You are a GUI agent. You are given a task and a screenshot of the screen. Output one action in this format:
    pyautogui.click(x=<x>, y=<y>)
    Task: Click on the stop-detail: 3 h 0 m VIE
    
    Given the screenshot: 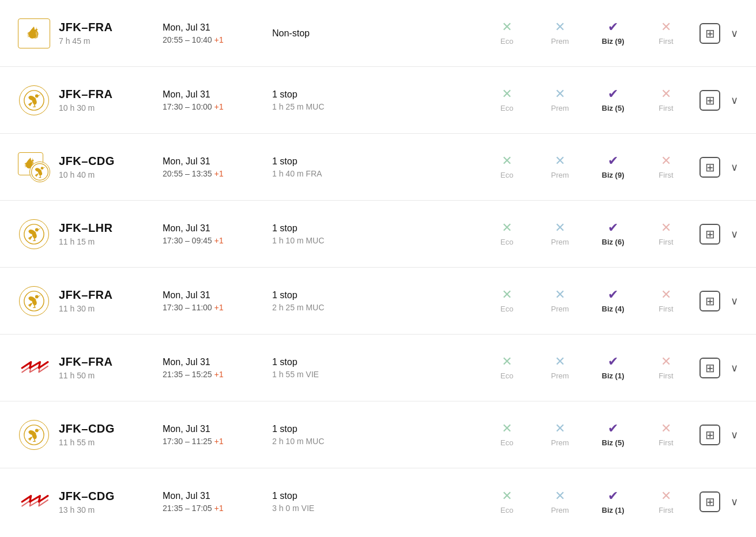 What is the action you would take?
    pyautogui.click(x=330, y=508)
    